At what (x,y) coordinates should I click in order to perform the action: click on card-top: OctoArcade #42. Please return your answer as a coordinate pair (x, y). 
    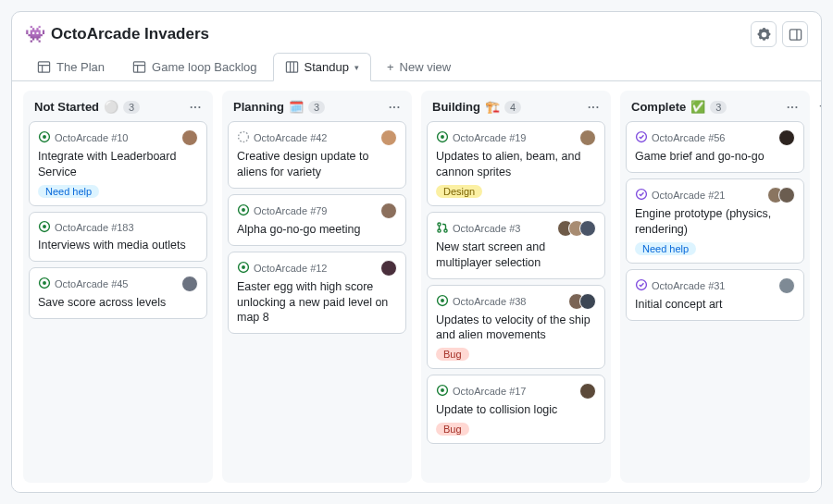
    Looking at the image, I should click on (317, 138).